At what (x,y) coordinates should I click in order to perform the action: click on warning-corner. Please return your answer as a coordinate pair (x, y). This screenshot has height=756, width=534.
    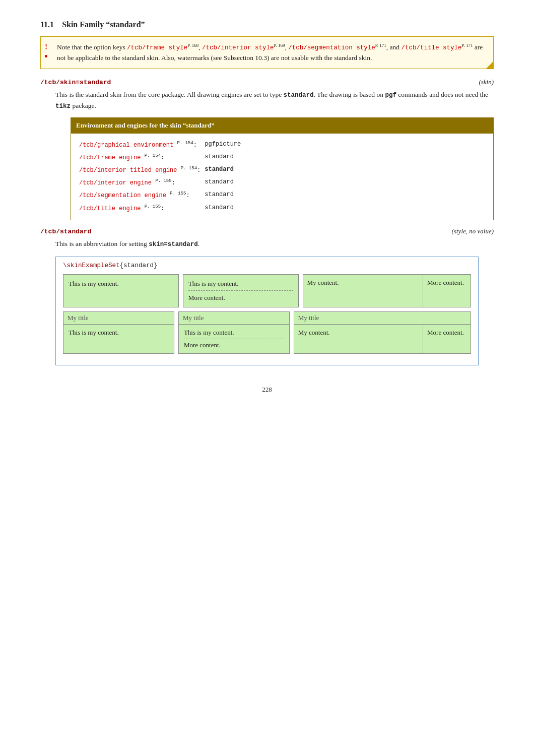
    Looking at the image, I should click on (490, 65).